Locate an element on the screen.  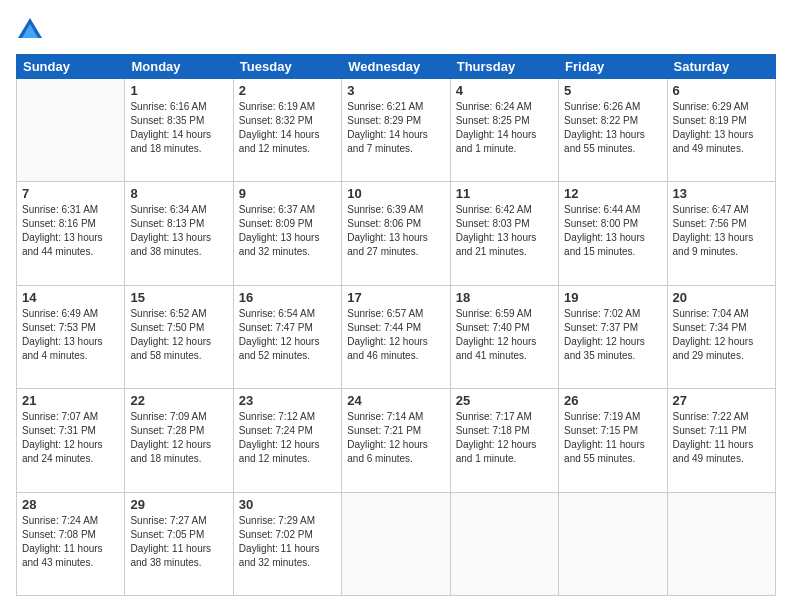
calendar-cell: 5Sunrise: 6:26 AM Sunset: 8:22 PM Daylig… is located at coordinates (613, 130).